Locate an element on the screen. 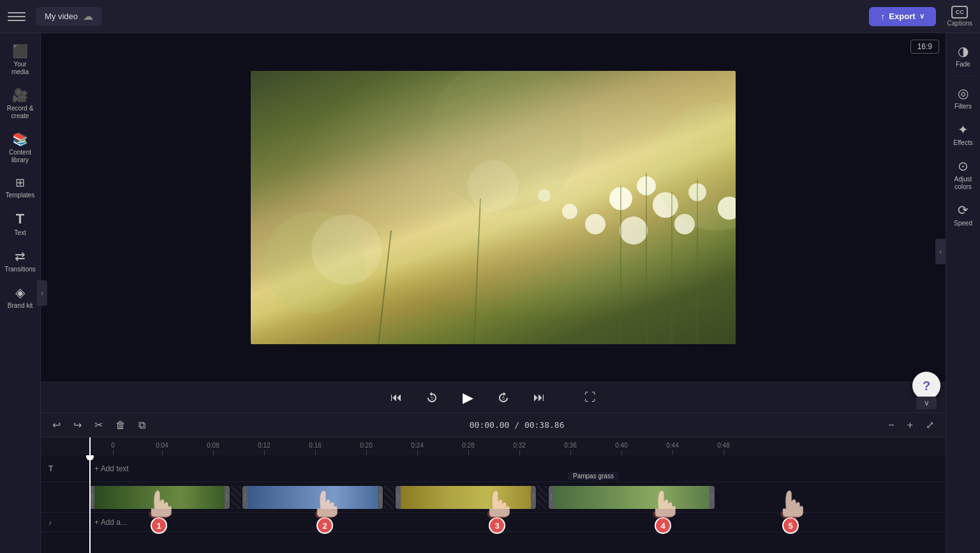  svg-text: 5 is located at coordinates (503, 398).